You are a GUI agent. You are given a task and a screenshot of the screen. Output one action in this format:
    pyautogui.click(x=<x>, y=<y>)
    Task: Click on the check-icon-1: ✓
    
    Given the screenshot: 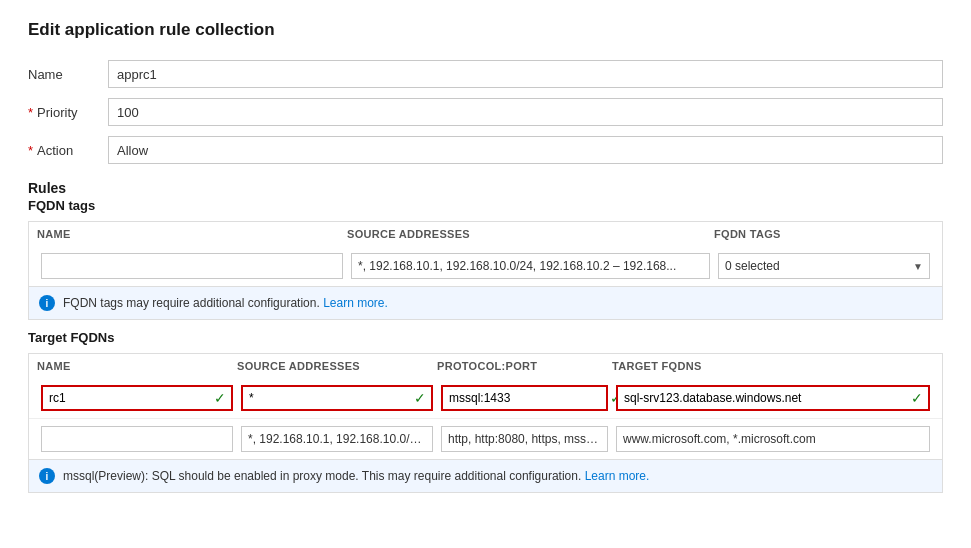 What is the action you would take?
    pyautogui.click(x=220, y=398)
    